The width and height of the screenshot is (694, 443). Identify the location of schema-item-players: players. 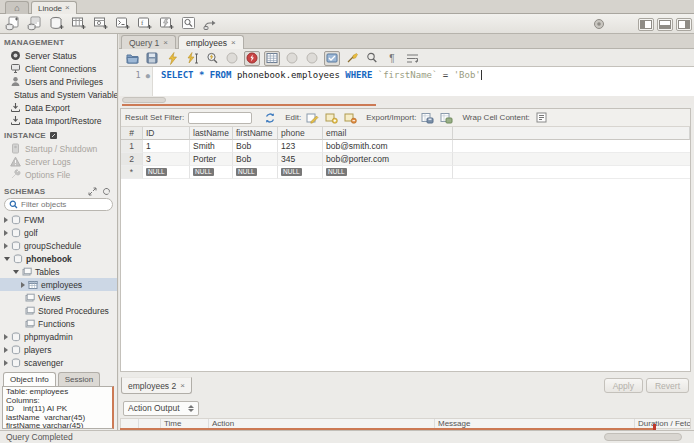
(58, 350).